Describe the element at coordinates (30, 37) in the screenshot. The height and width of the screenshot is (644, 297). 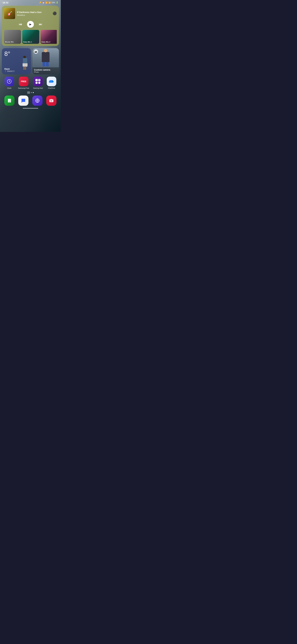
I see `playlist-row: Moody Mix Daily Mix 1 Daily Mix 2 Discov…` at that location.